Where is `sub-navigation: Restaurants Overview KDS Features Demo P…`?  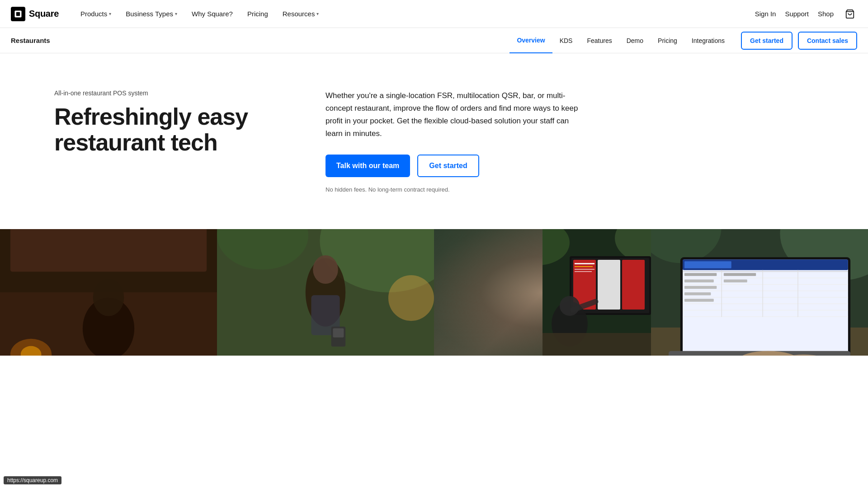
sub-navigation: Restaurants Overview KDS Features Demo P… is located at coordinates (434, 41).